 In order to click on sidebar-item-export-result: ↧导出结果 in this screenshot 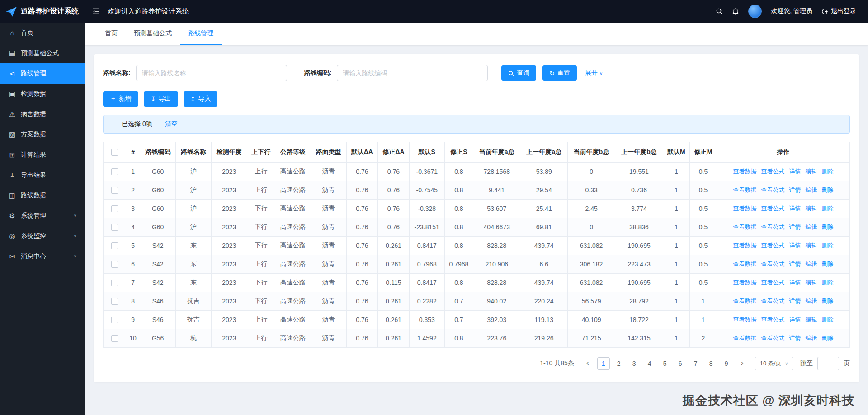, I will do `click(42, 175)`.